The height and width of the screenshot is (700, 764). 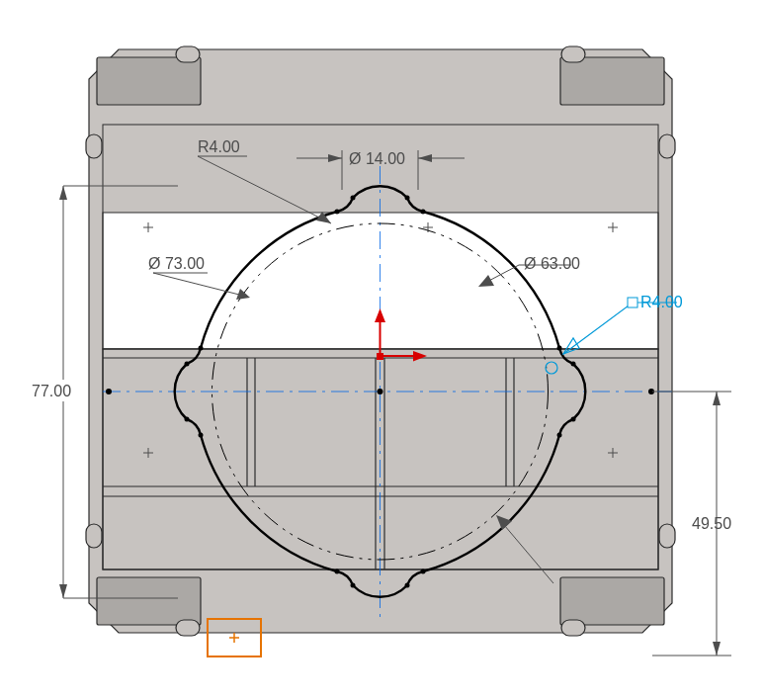 What do you see at coordinates (148, 81) in the screenshot?
I see `corner-boss-tl` at bounding box center [148, 81].